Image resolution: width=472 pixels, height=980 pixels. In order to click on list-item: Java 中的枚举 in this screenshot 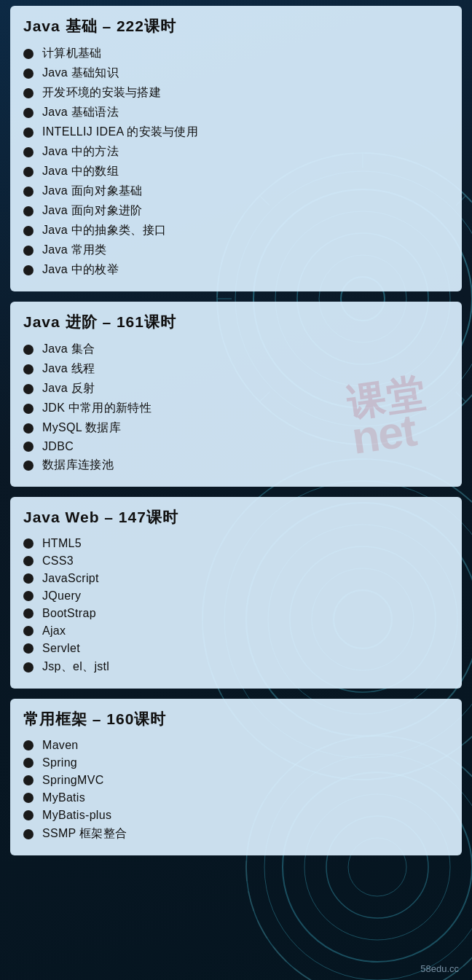, I will do `click(236, 270)`.